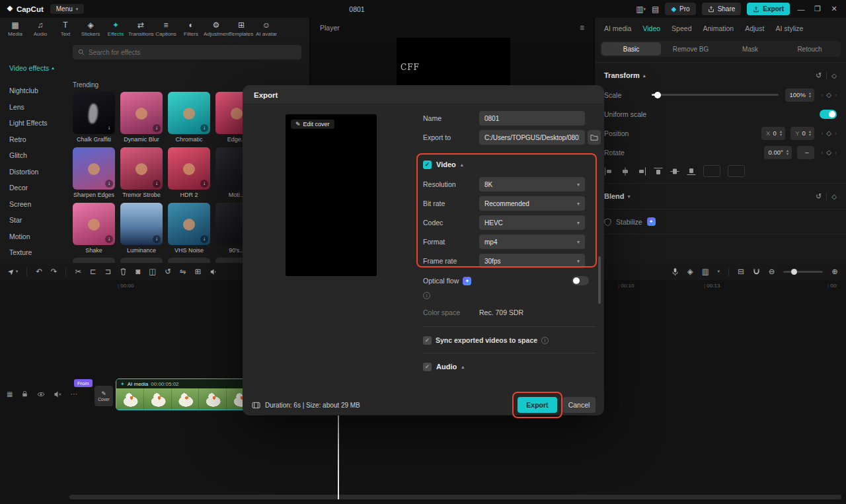 This screenshot has width=846, height=504. What do you see at coordinates (40, 156) in the screenshot?
I see `sidebar-item-glitch: Glitch` at bounding box center [40, 156].